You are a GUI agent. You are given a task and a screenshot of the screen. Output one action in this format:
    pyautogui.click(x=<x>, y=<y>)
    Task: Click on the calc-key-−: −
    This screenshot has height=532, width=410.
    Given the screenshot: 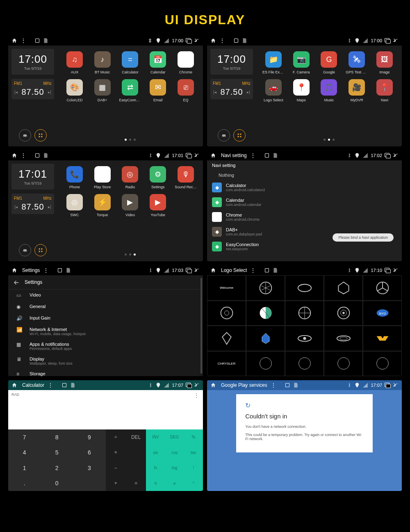 What is the action you would take?
    pyautogui.click(x=116, y=468)
    